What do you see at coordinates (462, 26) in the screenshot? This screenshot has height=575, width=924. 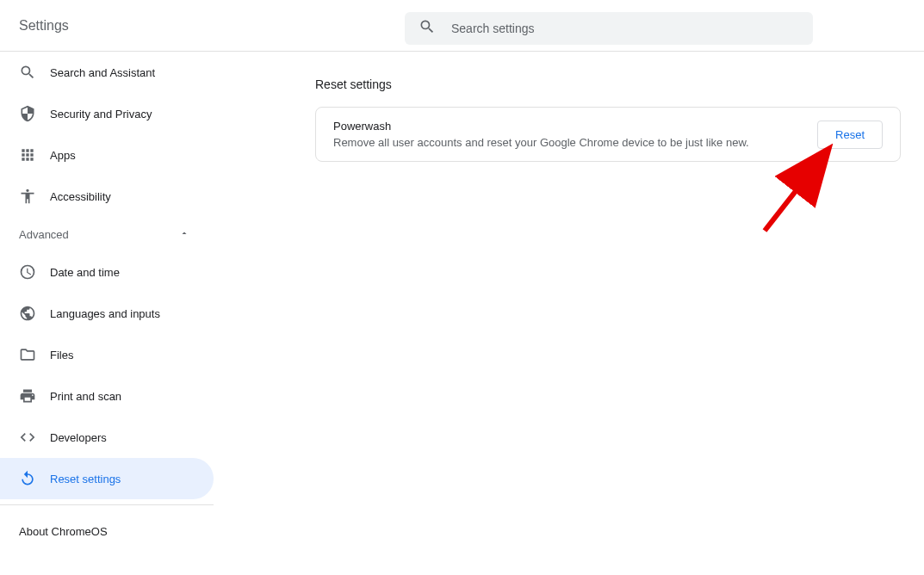 I see `header: Settings` at bounding box center [462, 26].